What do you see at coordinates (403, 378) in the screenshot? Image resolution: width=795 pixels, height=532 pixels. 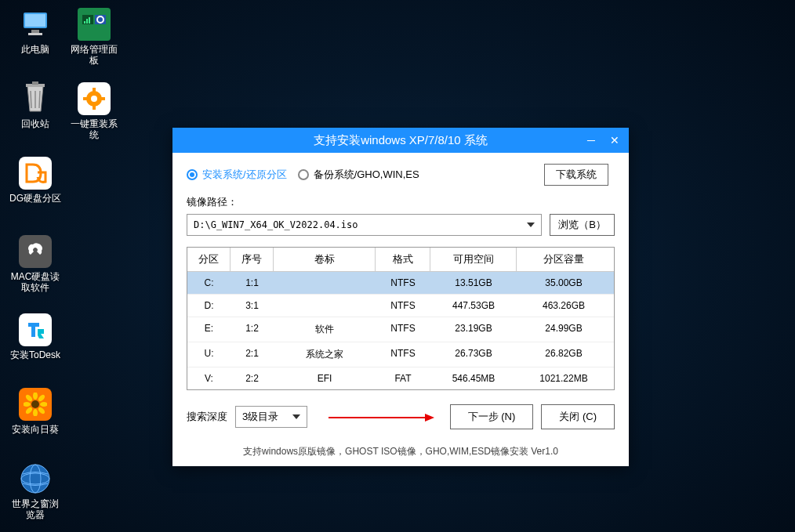 I see `td-fmt: FAT` at bounding box center [403, 378].